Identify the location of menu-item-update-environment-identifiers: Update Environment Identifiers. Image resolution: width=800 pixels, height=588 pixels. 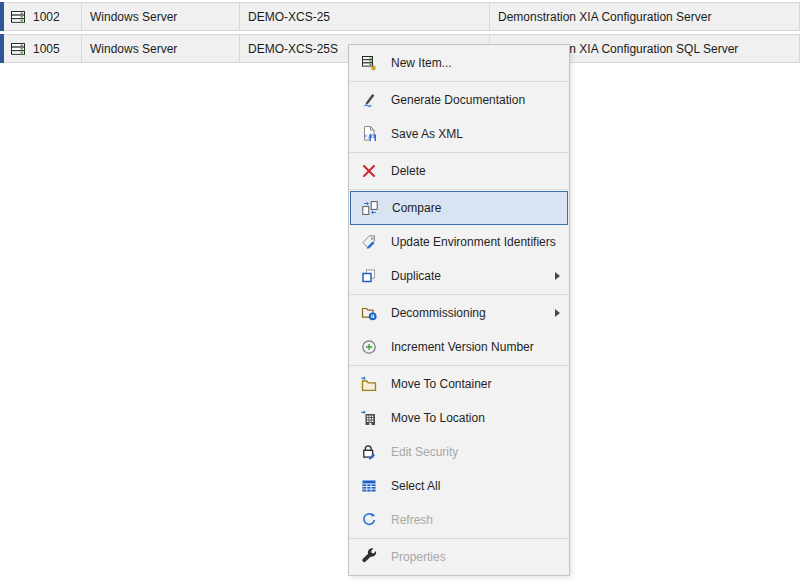
(459, 242).